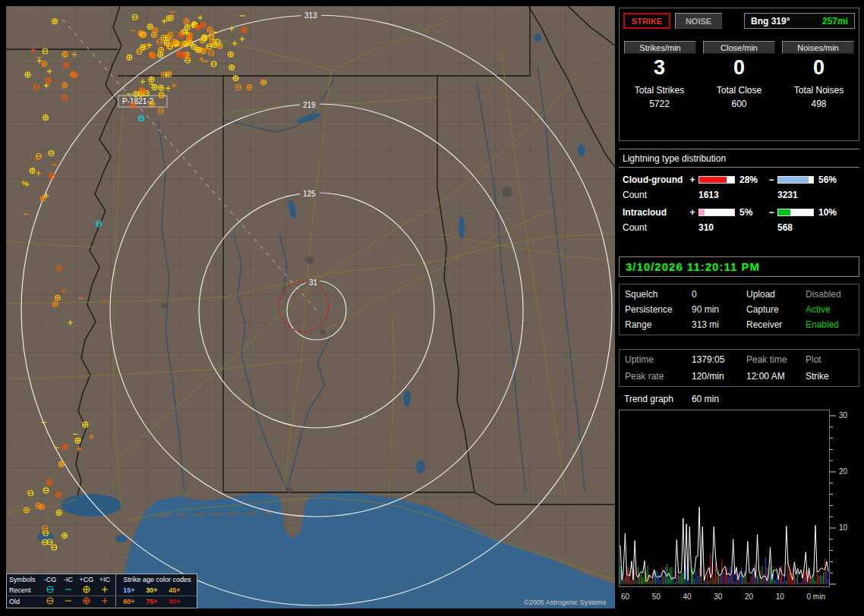 The width and height of the screenshot is (864, 616). I want to click on bearing-display: Bng 319° 257mi, so click(799, 21).